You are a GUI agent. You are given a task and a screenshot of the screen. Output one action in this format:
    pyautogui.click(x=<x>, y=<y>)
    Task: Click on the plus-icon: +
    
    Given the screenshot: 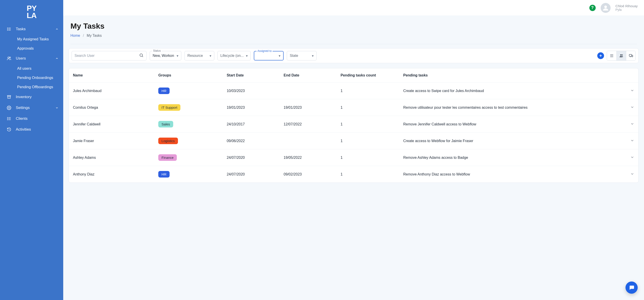 What is the action you would take?
    pyautogui.click(x=600, y=56)
    